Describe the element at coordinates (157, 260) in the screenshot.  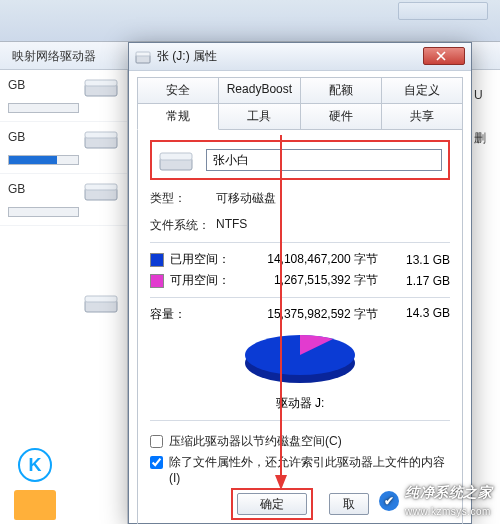
I see `used-swatch` at that location.